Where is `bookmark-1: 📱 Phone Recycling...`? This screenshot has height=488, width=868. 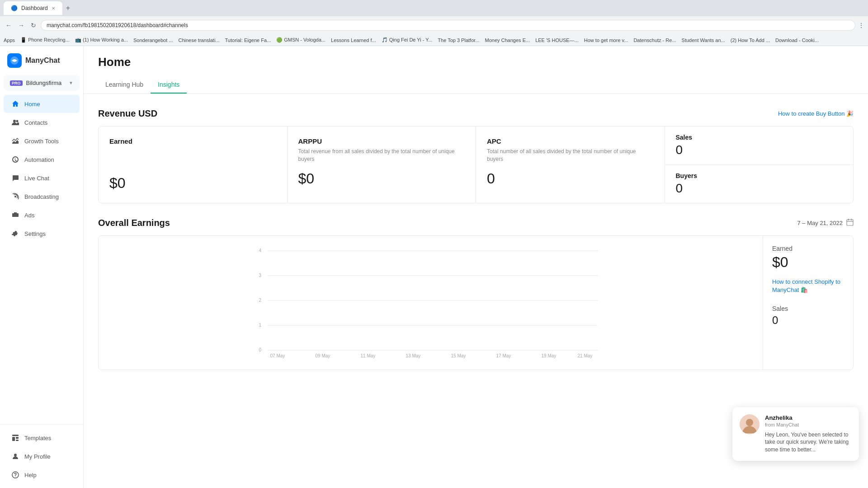 bookmark-1: 📱 Phone Recycling... is located at coordinates (45, 40).